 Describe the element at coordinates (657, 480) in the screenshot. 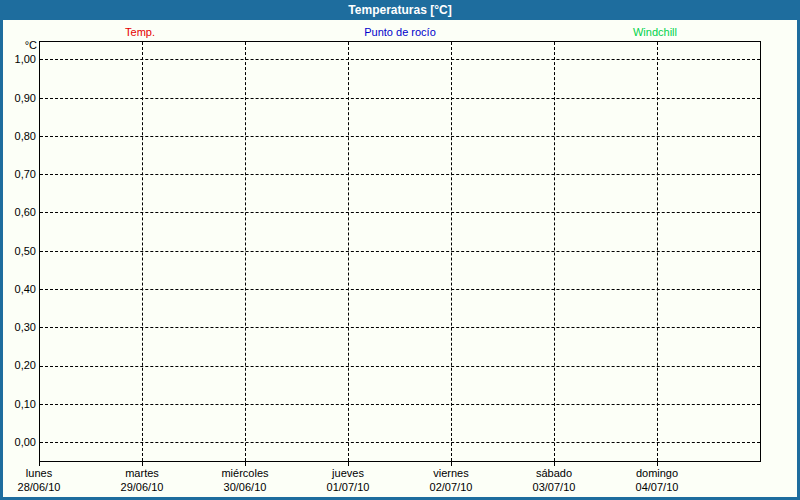

I see `x-tick-label-group: domingo 04/07/10` at that location.